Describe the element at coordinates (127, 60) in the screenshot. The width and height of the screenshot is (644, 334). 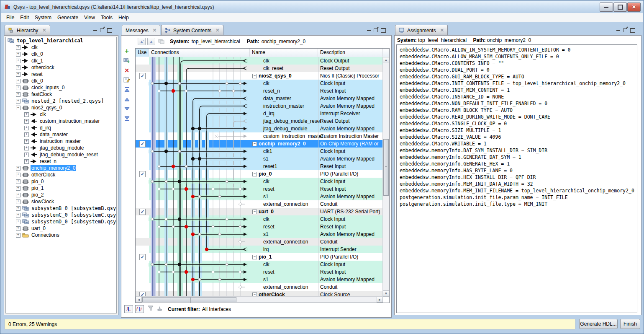
I see `add-system-icon: +` at that location.